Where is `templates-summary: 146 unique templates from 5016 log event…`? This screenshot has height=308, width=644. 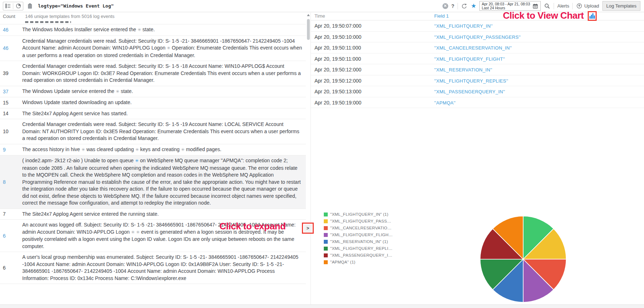
templates-summary: 146 unique templates from 5016 log event… is located at coordinates (70, 17).